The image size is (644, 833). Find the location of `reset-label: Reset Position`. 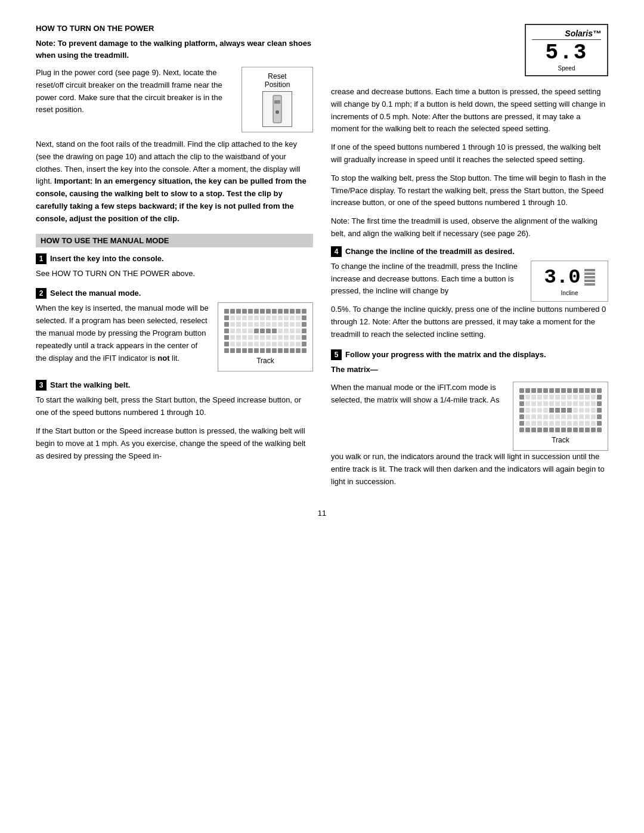

reset-label: Reset Position is located at coordinates (277, 80).